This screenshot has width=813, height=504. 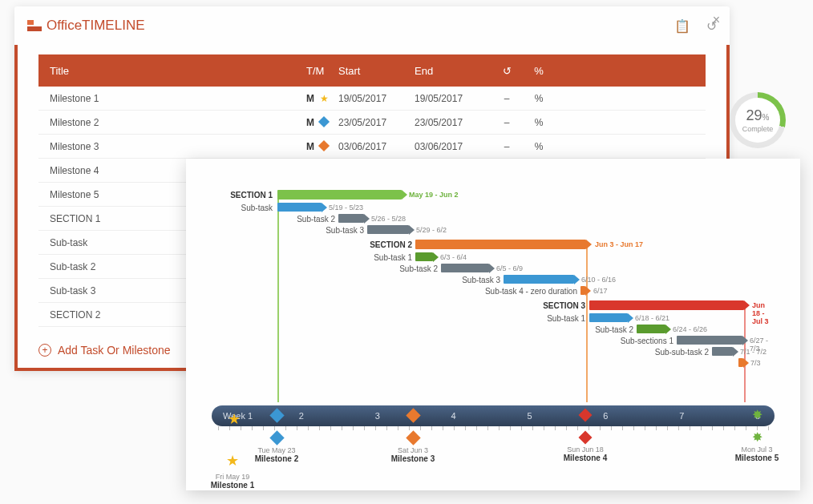 I want to click on section3-bar, so click(x=667, y=305).